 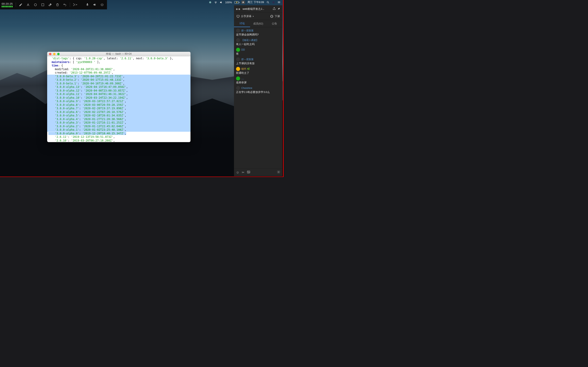 I want to click on mic-icon, so click(x=87, y=5).